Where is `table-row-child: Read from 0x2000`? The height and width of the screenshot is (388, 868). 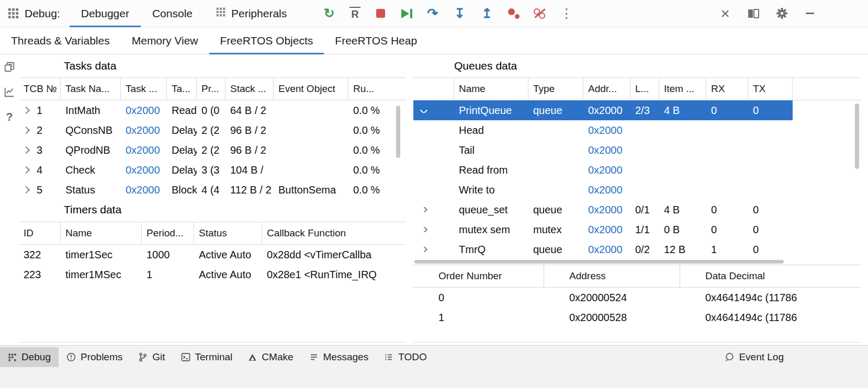
table-row-child: Read from 0x2000 is located at coordinates (603, 170).